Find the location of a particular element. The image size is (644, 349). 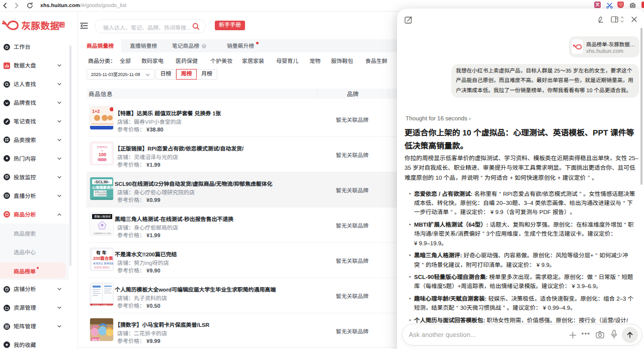

svg-text: -SCL90- is located at coordinates (102, 182).